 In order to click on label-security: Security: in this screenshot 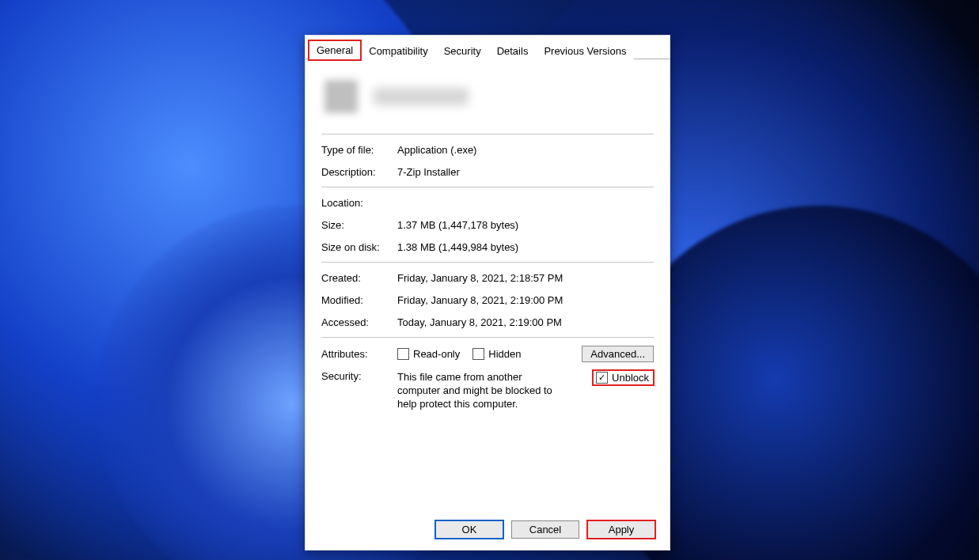, I will do `click(359, 391)`.